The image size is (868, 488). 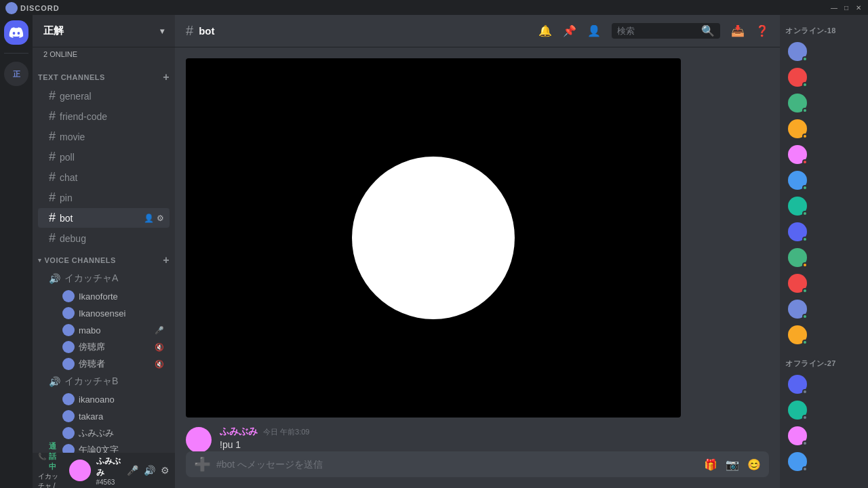 What do you see at coordinates (166, 77) in the screenshot?
I see `add-channel-button: +` at bounding box center [166, 77].